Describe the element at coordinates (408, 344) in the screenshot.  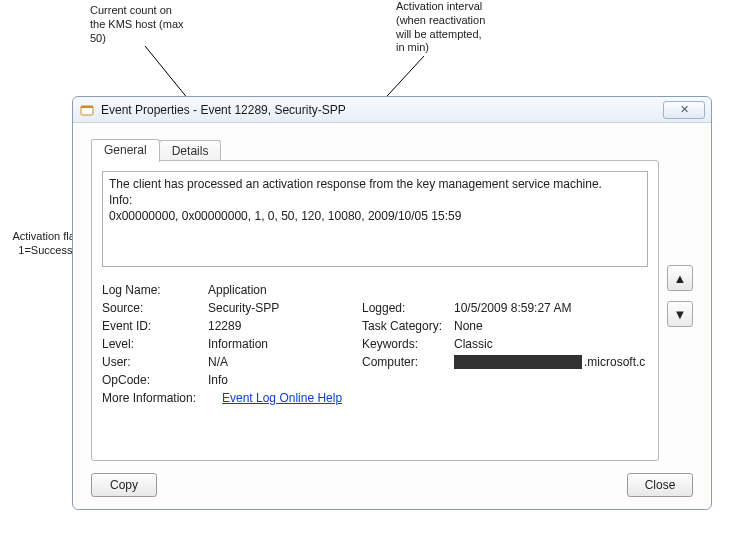
I see `keywords-label: Keywords:` at that location.